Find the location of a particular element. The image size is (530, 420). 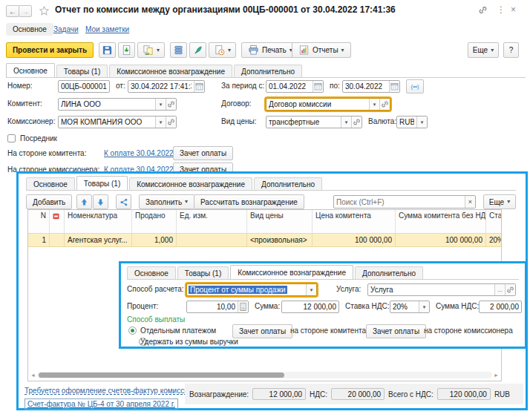

currency-input is located at coordinates (407, 122).